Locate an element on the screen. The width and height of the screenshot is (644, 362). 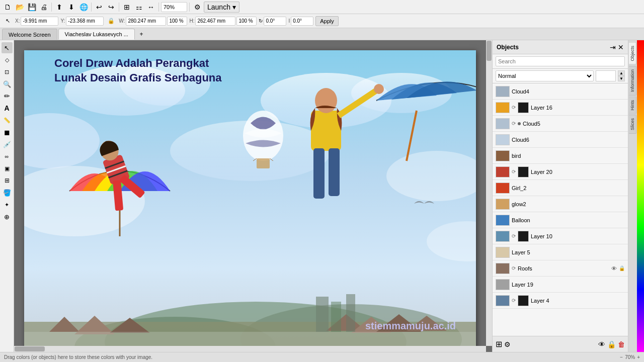
new-file-btn: 🗋 is located at coordinates (8, 7).